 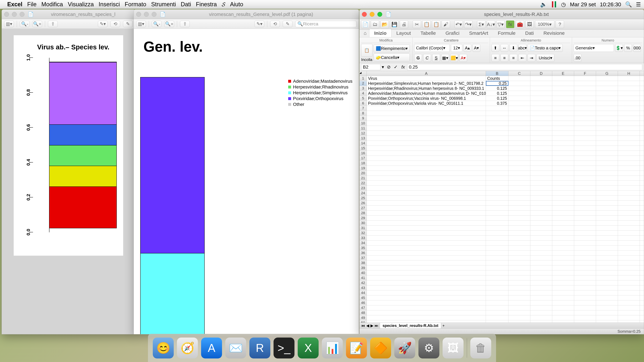 What do you see at coordinates (326, 24) in the screenshot?
I see `search-input: 🔍 Ricerca` at bounding box center [326, 24].